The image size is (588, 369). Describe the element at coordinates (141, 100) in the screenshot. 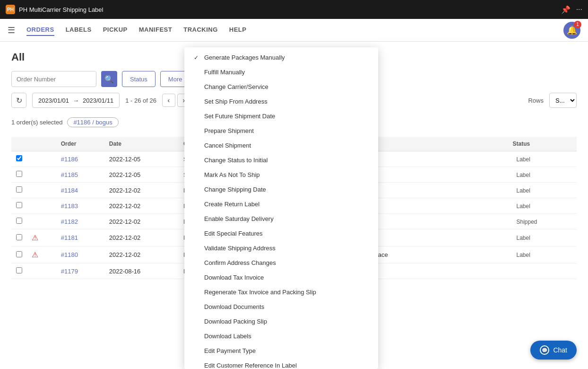

I see `pagination-info: 1 - 26 of 26` at that location.